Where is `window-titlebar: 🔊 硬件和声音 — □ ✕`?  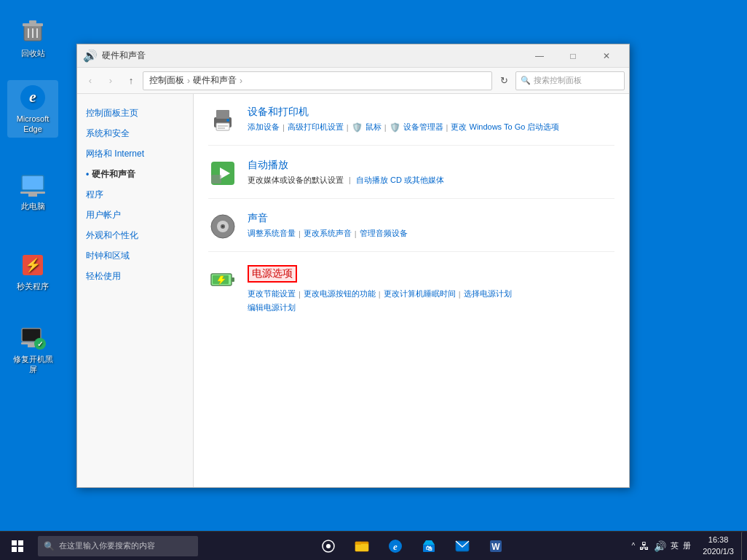
window-titlebar: 🔊 硬件和声音 — □ ✕ is located at coordinates (353, 56).